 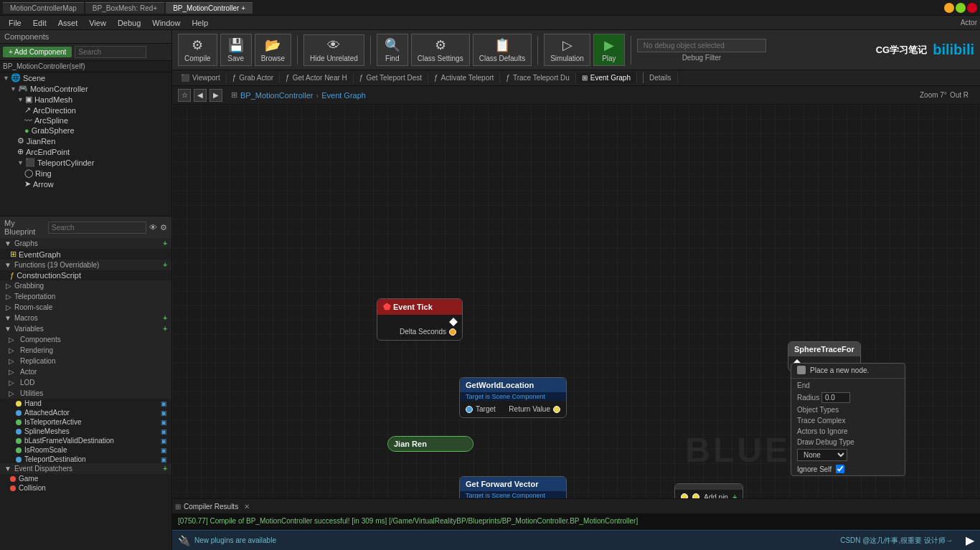 I want to click on tree-eventgraph: ⊞ EventGraph, so click(x=86, y=254).